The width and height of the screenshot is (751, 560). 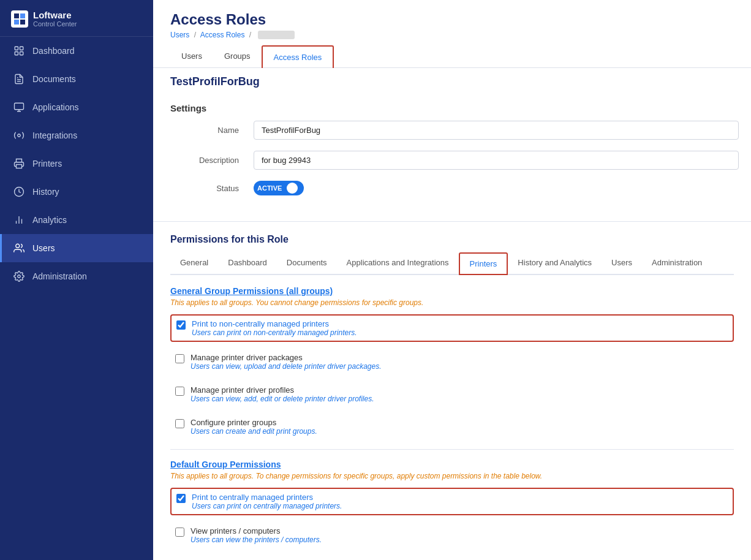 What do you see at coordinates (223, 35) in the screenshot?
I see `breadcrumb-access-roles: Access Roles` at bounding box center [223, 35].